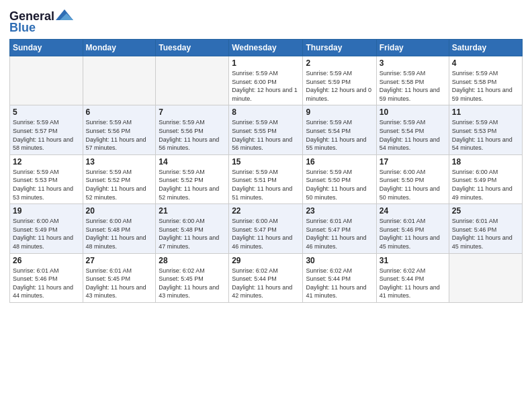 Image resolution: width=532 pixels, height=411 pixels. What do you see at coordinates (486, 112) in the screenshot?
I see `day-number: 11` at bounding box center [486, 112].